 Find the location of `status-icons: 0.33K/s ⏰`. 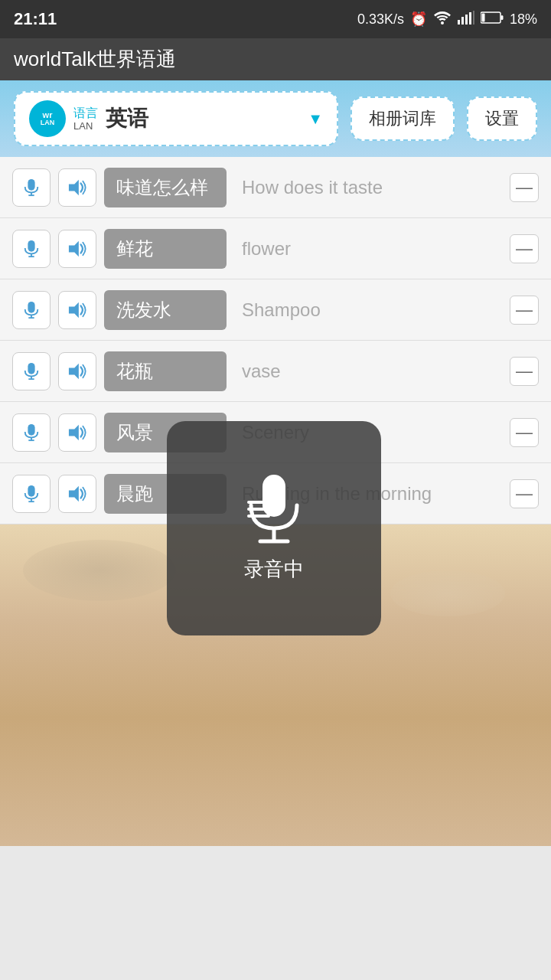

status-icons: 0.33K/s ⏰ is located at coordinates (447, 20).